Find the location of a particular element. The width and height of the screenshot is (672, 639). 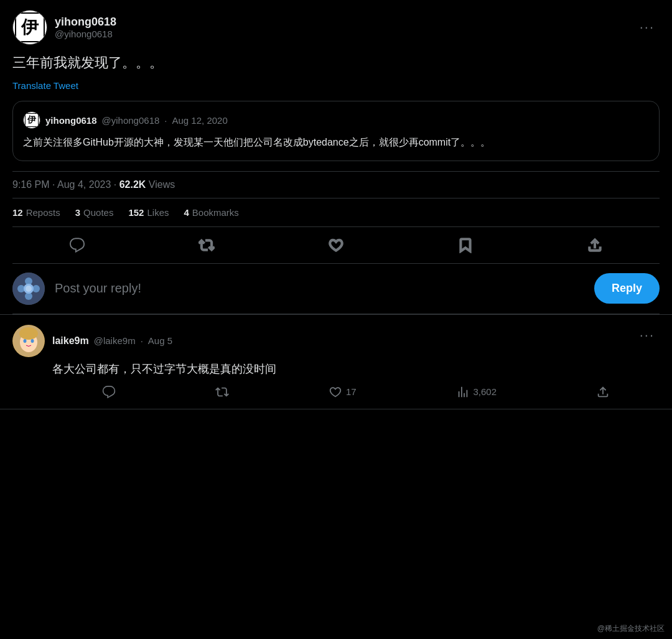

comment-share-button is located at coordinates (603, 392).